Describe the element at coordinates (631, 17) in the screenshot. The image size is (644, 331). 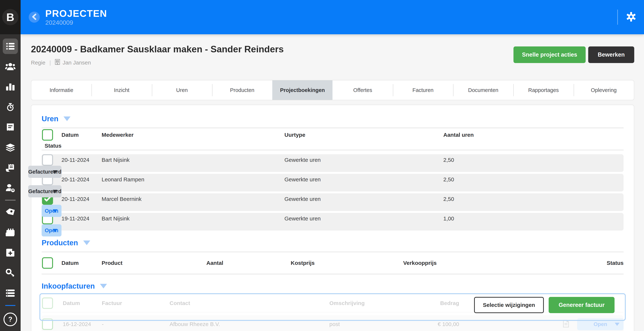
I see `gear-icon` at that location.